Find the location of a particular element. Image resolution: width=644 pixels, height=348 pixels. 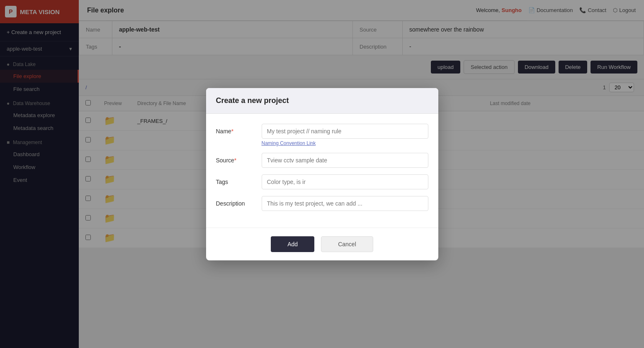

tags-input-wrap is located at coordinates (345, 182).